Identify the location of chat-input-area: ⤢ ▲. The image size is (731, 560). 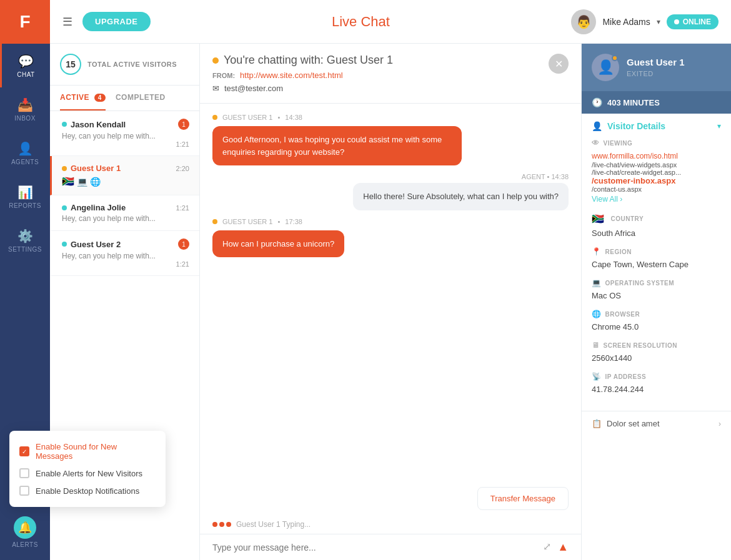
(390, 547).